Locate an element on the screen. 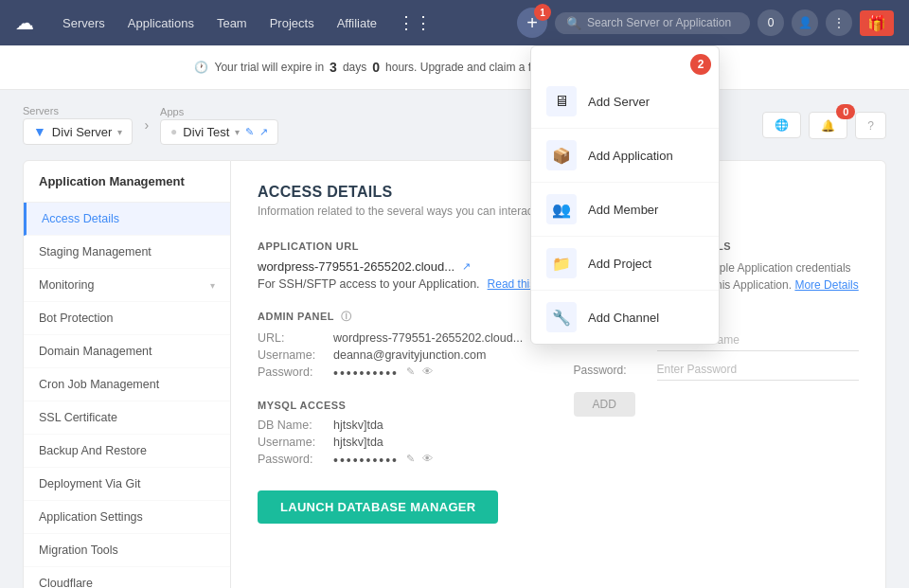 The width and height of the screenshot is (909, 588). sidebar-item-domain: Domain Management is located at coordinates (127, 352).